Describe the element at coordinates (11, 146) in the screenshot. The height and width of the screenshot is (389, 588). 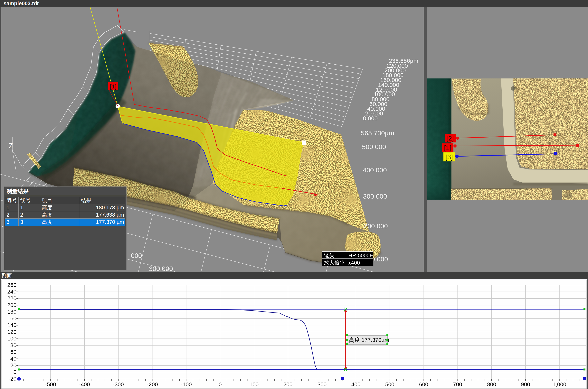
I see `svg-text: Z` at that location.